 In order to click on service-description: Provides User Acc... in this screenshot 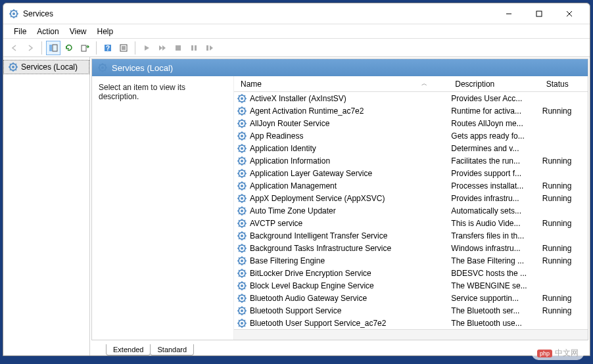, I will do `click(496, 99)`.